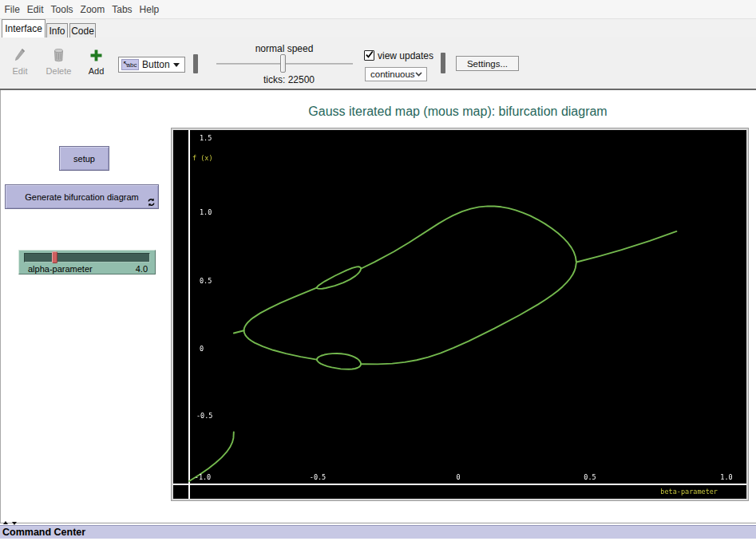 This screenshot has width=756, height=541. What do you see at coordinates (458, 112) in the screenshot?
I see `plot-title: Gauss iterated map (mous map): bifurcati…` at bounding box center [458, 112].